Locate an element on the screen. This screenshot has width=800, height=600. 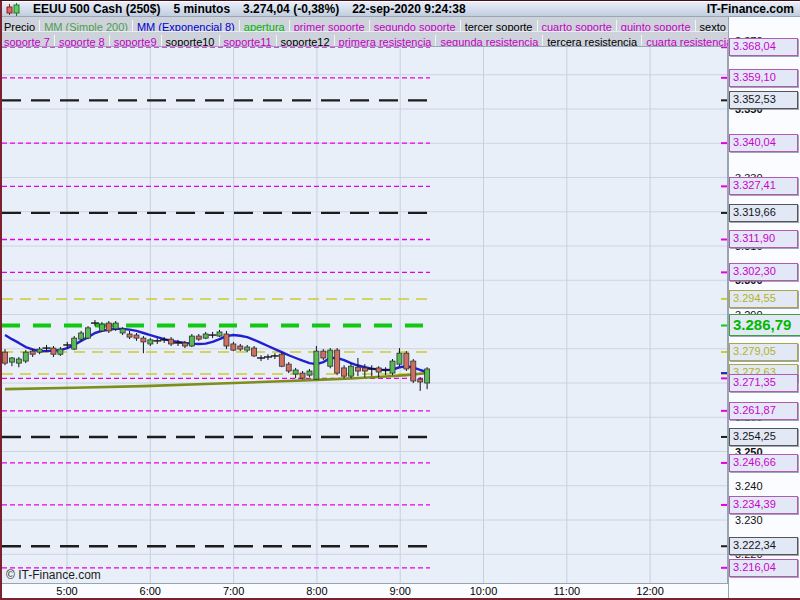
legend-item: apertura is located at coordinates (265, 26).